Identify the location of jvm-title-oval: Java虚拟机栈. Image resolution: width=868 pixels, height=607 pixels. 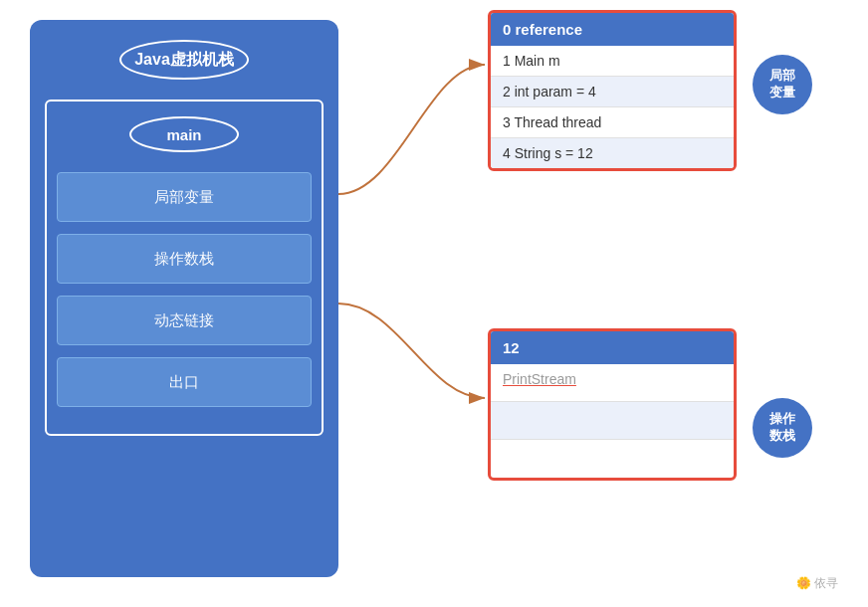
(184, 60).